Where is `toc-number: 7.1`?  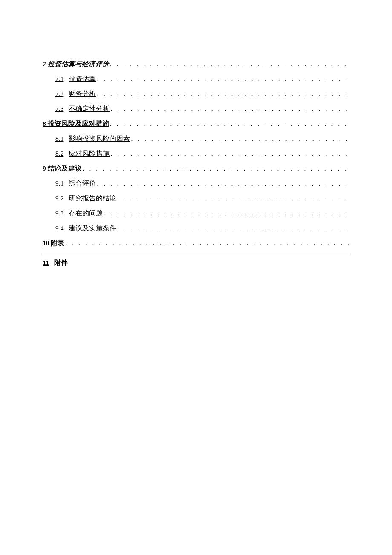 toc-number: 7.1 is located at coordinates (60, 79).